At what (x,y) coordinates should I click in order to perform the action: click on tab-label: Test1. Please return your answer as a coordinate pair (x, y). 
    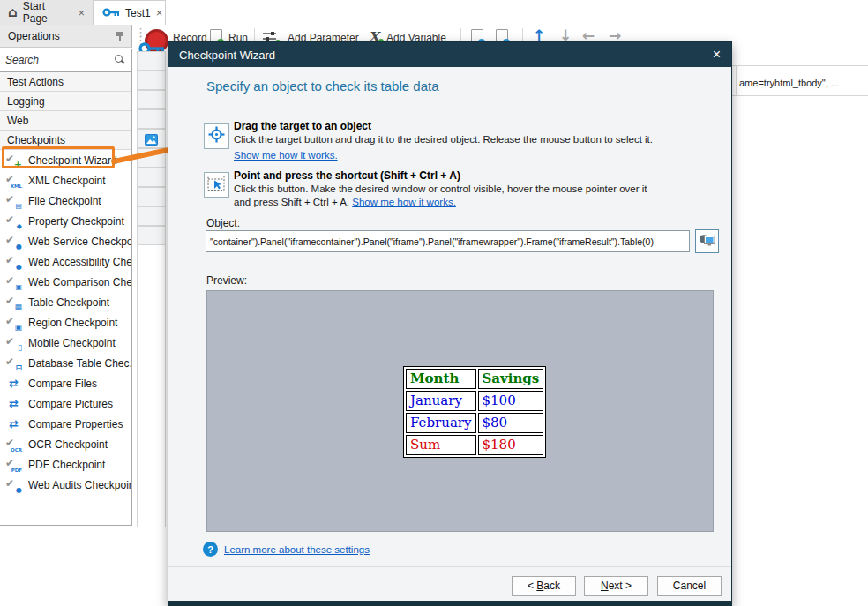
    Looking at the image, I should click on (138, 13).